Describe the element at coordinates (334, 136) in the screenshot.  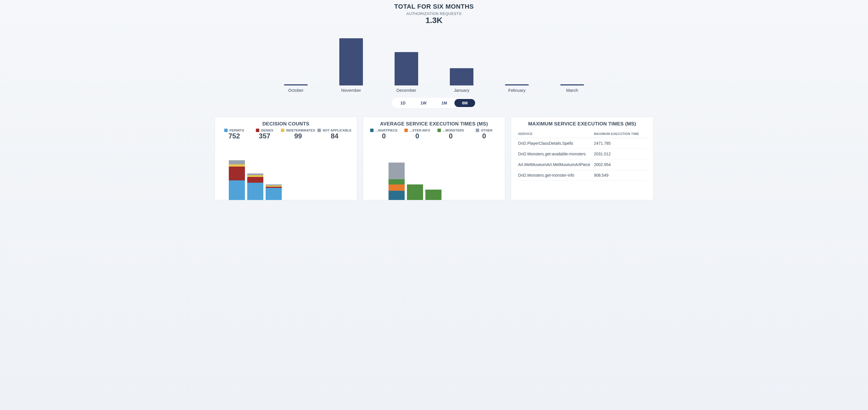
I see `decision-legend-value: 84` at that location.